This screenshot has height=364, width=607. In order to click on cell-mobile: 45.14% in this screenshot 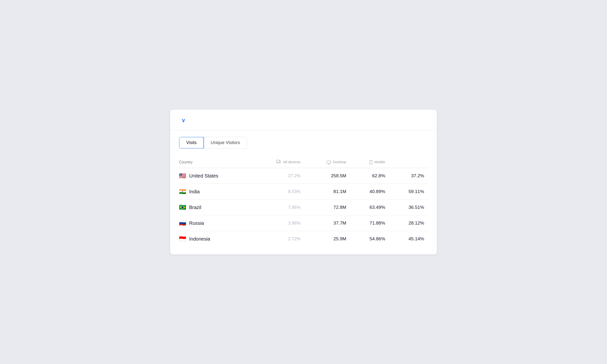, I will do `click(409, 239)`.